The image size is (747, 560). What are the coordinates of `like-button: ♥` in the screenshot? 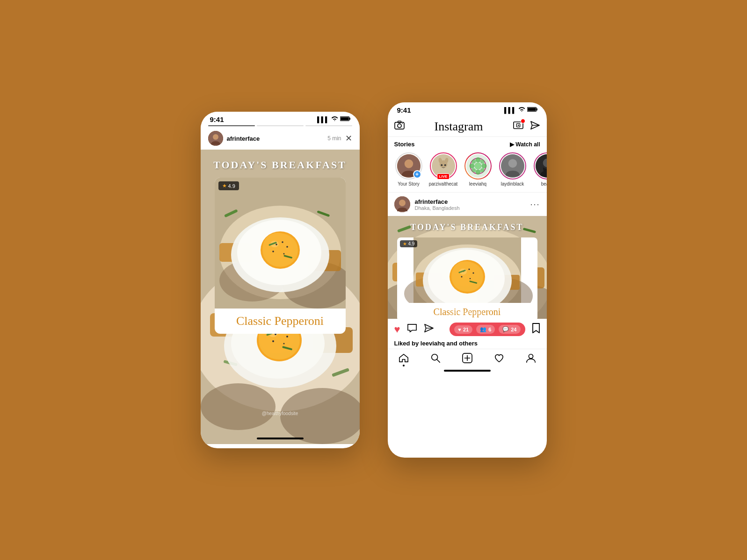 It's located at (398, 330).